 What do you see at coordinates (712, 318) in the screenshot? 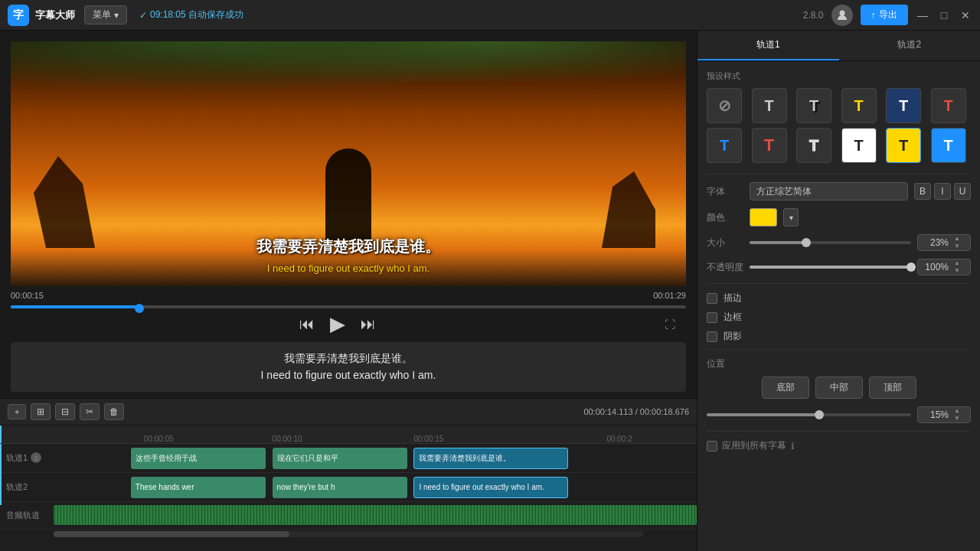
I see `border-checkbox` at bounding box center [712, 318].